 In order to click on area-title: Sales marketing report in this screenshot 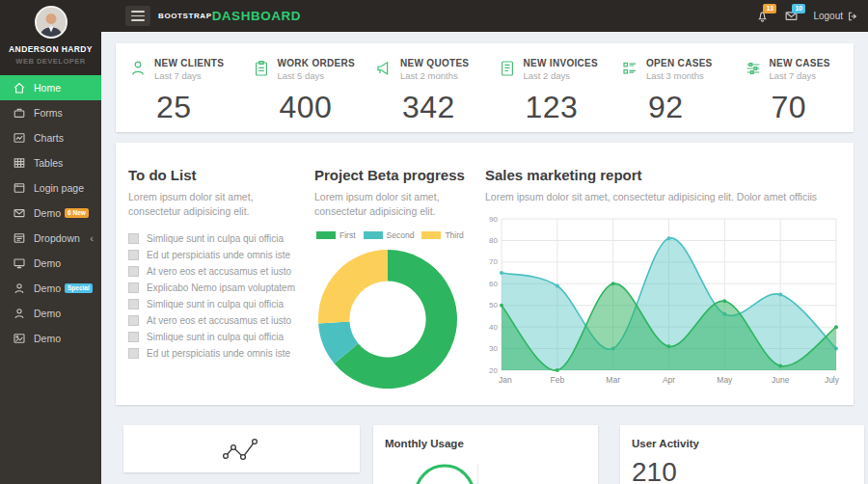, I will do `click(665, 175)`.